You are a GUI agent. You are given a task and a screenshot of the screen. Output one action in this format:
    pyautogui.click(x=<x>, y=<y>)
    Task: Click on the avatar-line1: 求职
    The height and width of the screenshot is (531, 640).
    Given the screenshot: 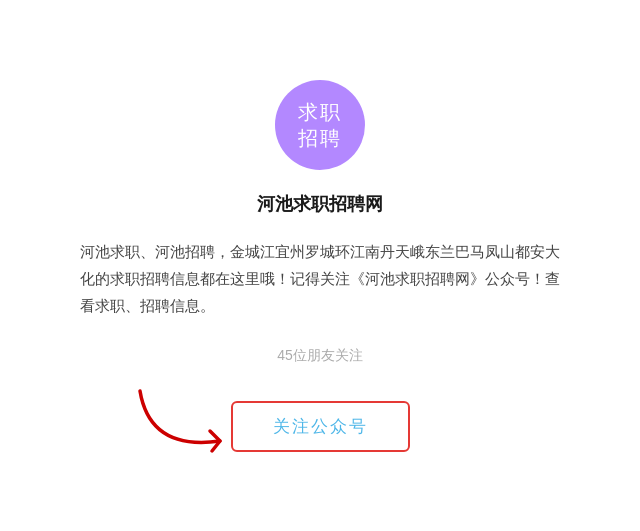 What is the action you would take?
    pyautogui.click(x=320, y=112)
    